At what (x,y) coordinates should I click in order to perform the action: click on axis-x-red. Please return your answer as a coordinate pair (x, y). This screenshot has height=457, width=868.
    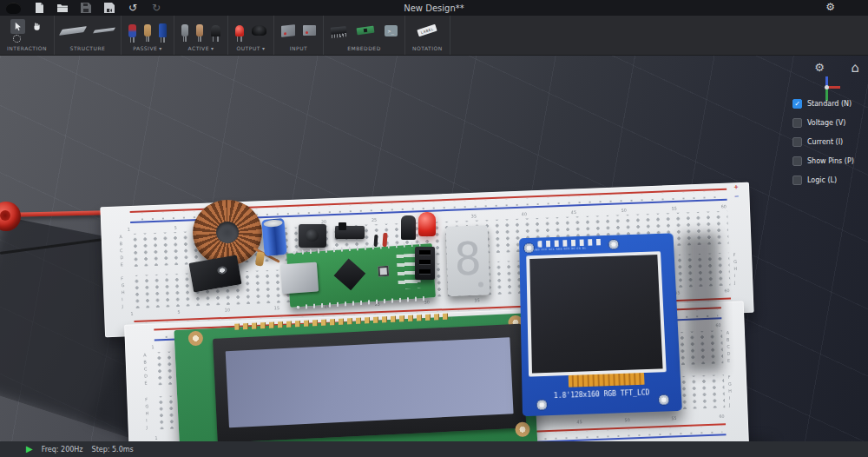
    Looking at the image, I should click on (833, 87).